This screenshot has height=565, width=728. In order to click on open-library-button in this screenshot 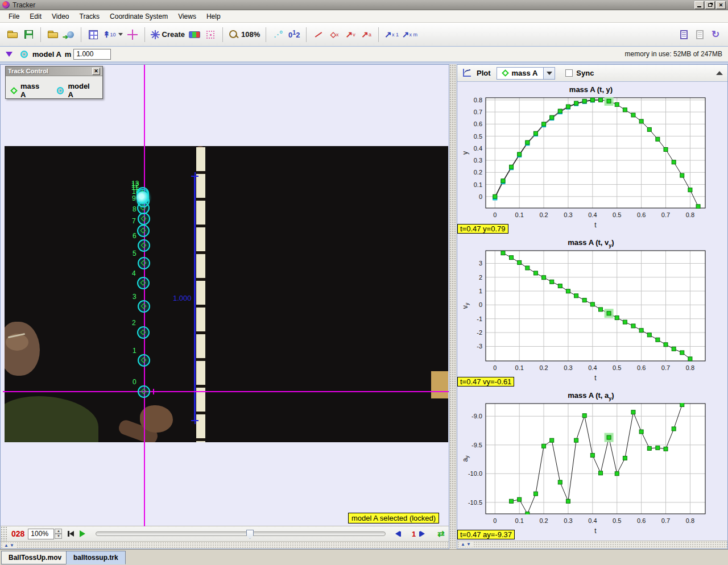, I will do `click(53, 35)`.